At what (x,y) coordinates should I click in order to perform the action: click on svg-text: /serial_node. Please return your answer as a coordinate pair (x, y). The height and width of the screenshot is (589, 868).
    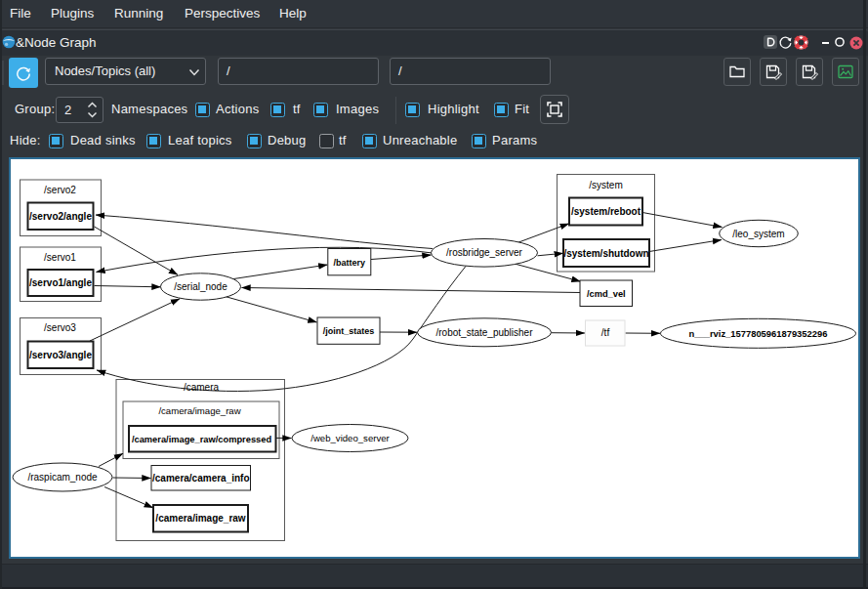
    Looking at the image, I should click on (201, 287).